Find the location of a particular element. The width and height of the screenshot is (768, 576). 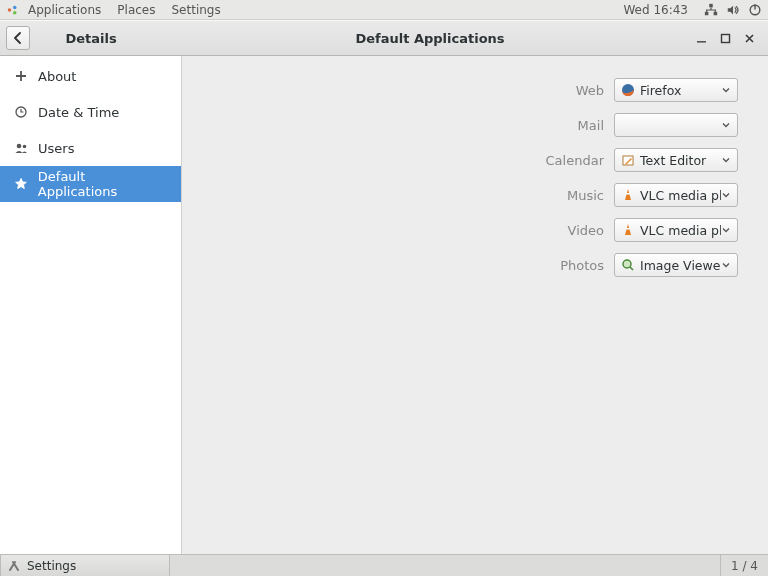

sidebar-item-label: Default Applications is located at coordinates (102, 184).